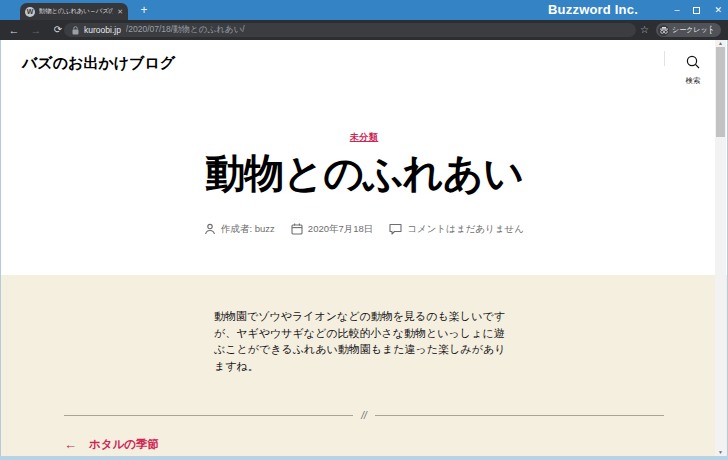 The image size is (728, 460). Describe the element at coordinates (720, 248) in the screenshot. I see `page-scrollbar: ▲ ▼` at that location.